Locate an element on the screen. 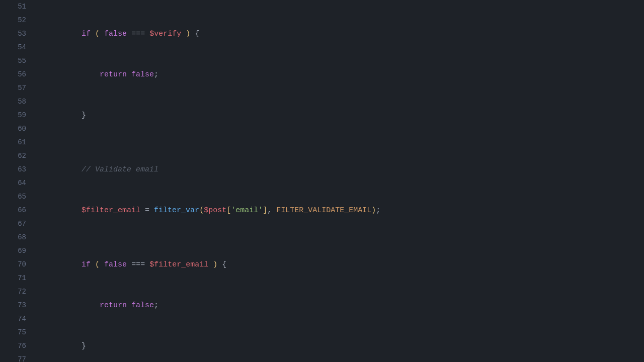 Image resolution: width=644 pixels, height=362 pixels. line-num-69: 69 is located at coordinates (17, 251).